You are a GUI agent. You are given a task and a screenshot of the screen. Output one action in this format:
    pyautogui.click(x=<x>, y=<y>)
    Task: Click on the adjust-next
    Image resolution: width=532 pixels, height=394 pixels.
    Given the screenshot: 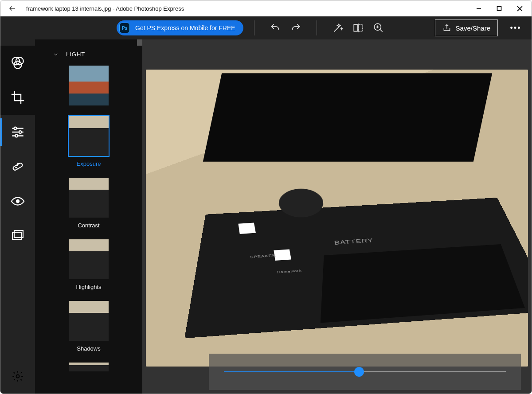 What is the action you would take?
    pyautogui.click(x=89, y=367)
    